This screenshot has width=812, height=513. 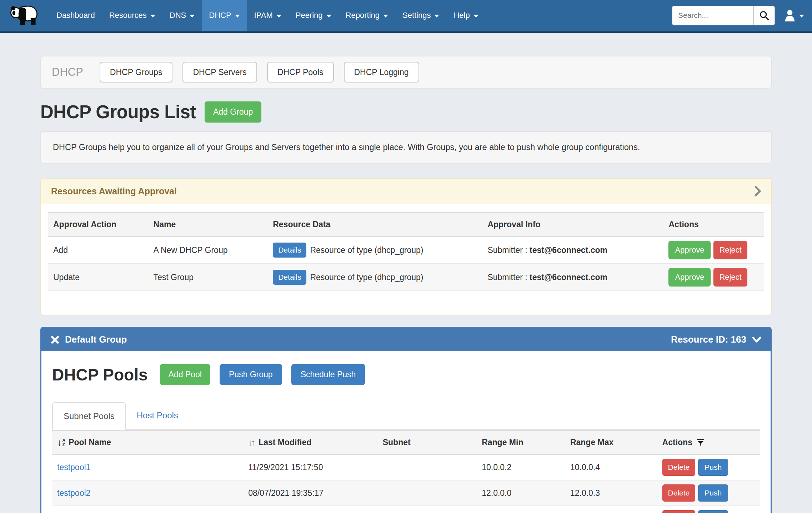 I want to click on pool-actions-cell: Delete Push, so click(x=708, y=493).